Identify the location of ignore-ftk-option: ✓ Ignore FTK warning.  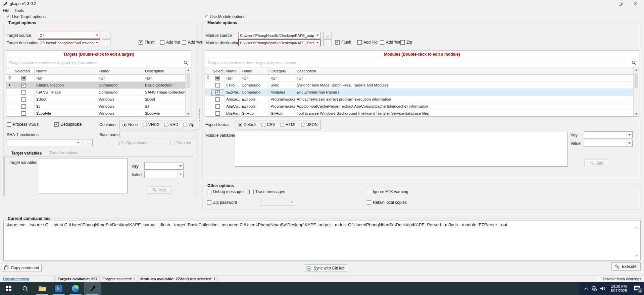
(387, 192).